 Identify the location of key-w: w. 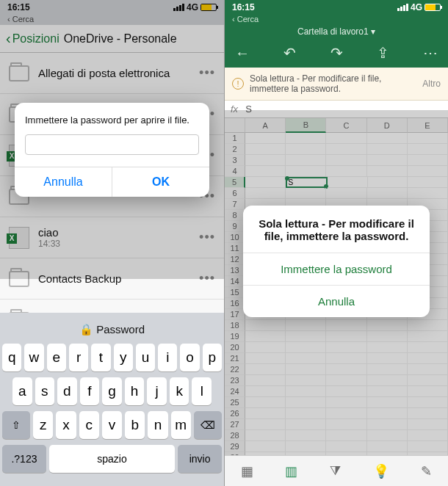
(34, 358).